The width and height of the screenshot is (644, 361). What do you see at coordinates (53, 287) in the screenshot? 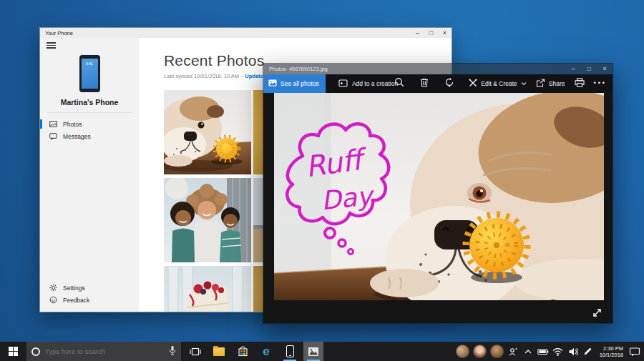
I see `gear-icon` at bounding box center [53, 287].